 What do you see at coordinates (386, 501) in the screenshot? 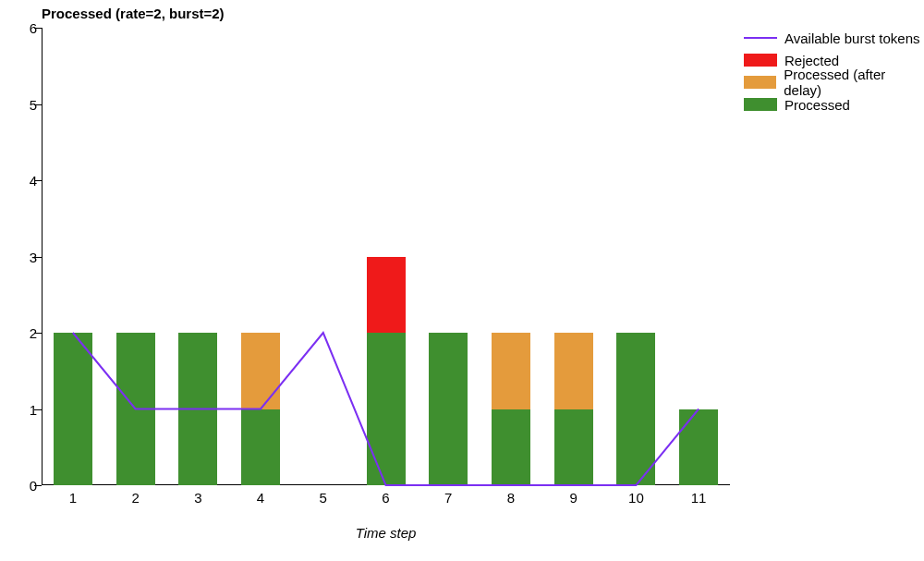
I see `x-axis-tick-labels: 1234567891011` at bounding box center [386, 501].